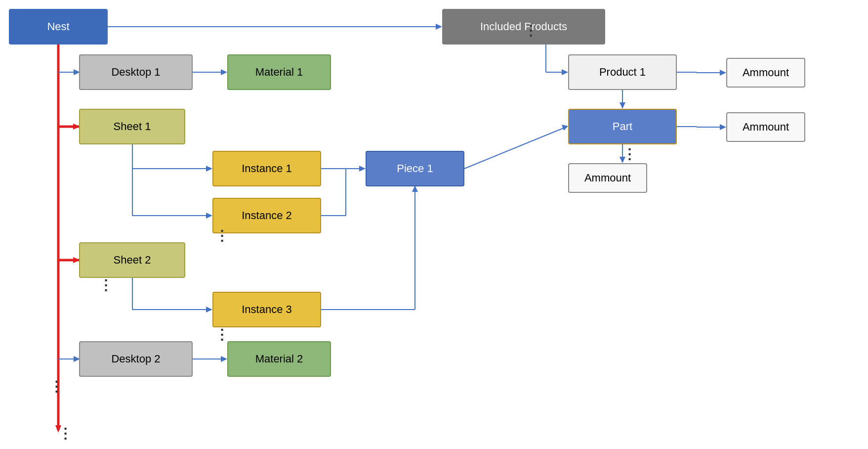 The width and height of the screenshot is (868, 449). Describe the element at coordinates (766, 127) in the screenshot. I see `amount2-node: Ammount` at that location.